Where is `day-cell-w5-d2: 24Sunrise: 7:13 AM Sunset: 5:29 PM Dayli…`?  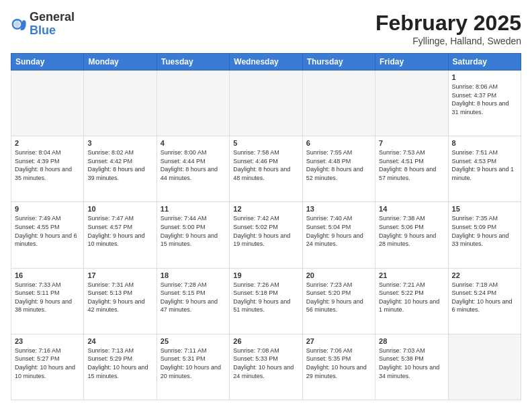 day-cell-w5-d2: 24Sunrise: 7:13 AM Sunset: 5:29 PM Dayli… is located at coordinates (120, 367).